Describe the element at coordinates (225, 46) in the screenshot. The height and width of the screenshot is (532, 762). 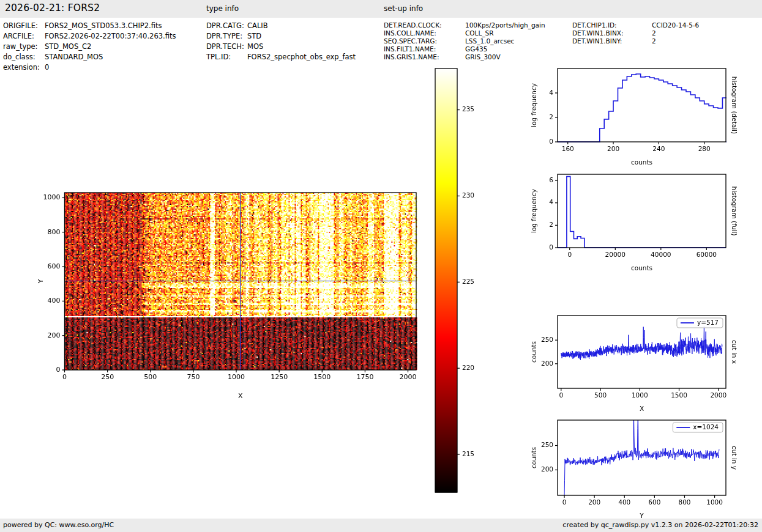
I see `info-label: DPR.TECH:` at that location.